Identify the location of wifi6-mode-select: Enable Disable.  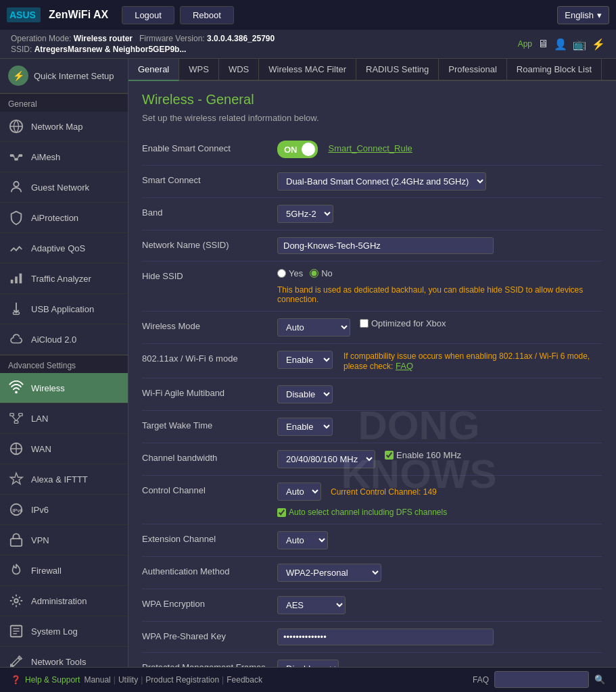
(305, 360).